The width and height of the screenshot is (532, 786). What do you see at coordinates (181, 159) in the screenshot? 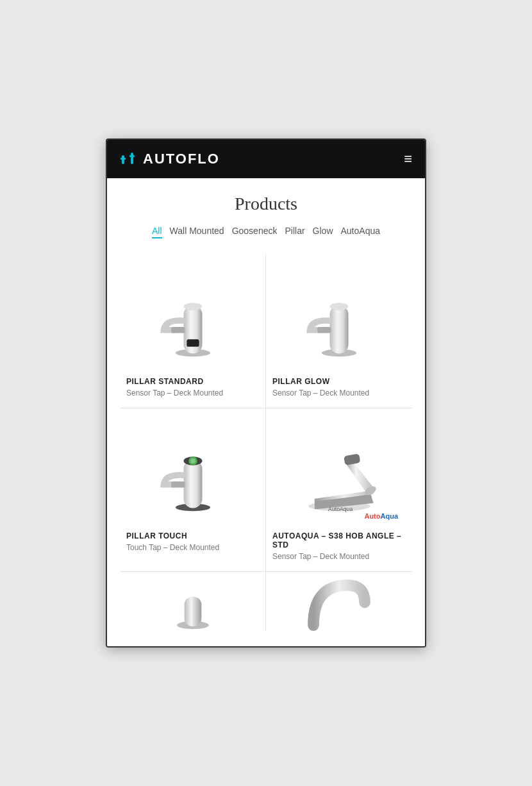
I see `logo-text: AUTOFLO` at bounding box center [181, 159].